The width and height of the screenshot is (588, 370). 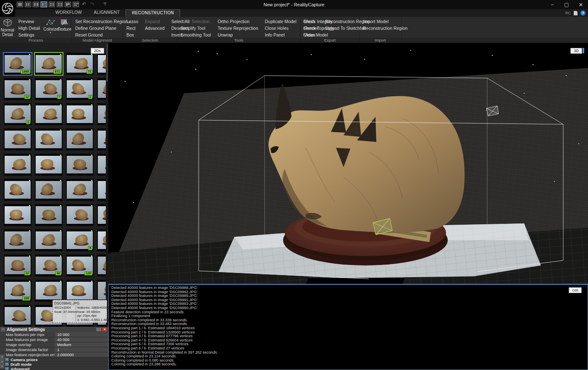 I want to click on minimize-button: –, so click(x=552, y=5).